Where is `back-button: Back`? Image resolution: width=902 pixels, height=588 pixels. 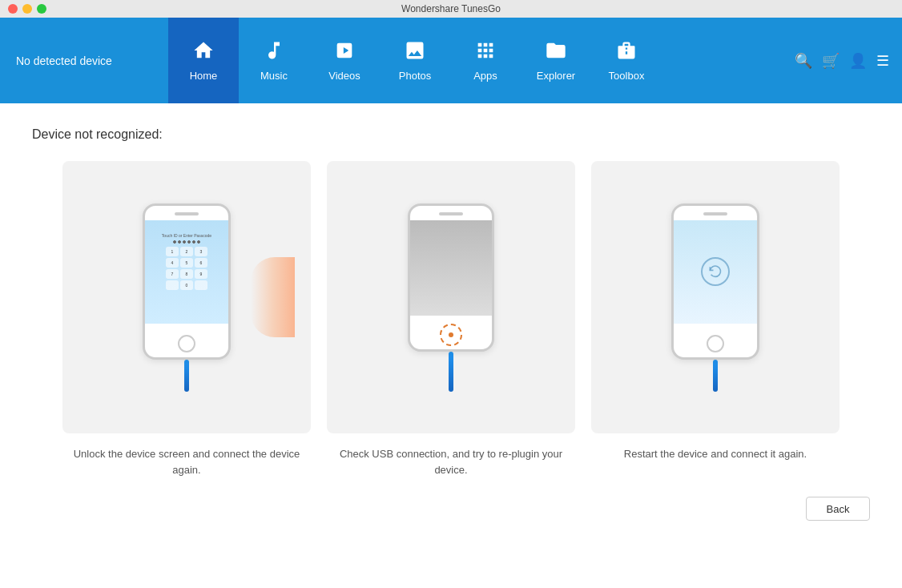
back-button: Back is located at coordinates (838, 509).